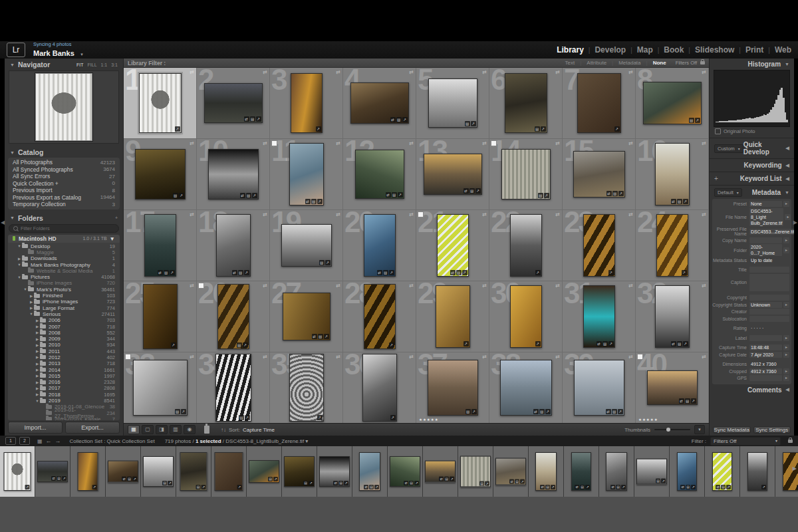 The height and width of the screenshot is (532, 798). I want to click on photo-thumbnail-misty-mountain: ⇄▤↗, so click(599, 174).